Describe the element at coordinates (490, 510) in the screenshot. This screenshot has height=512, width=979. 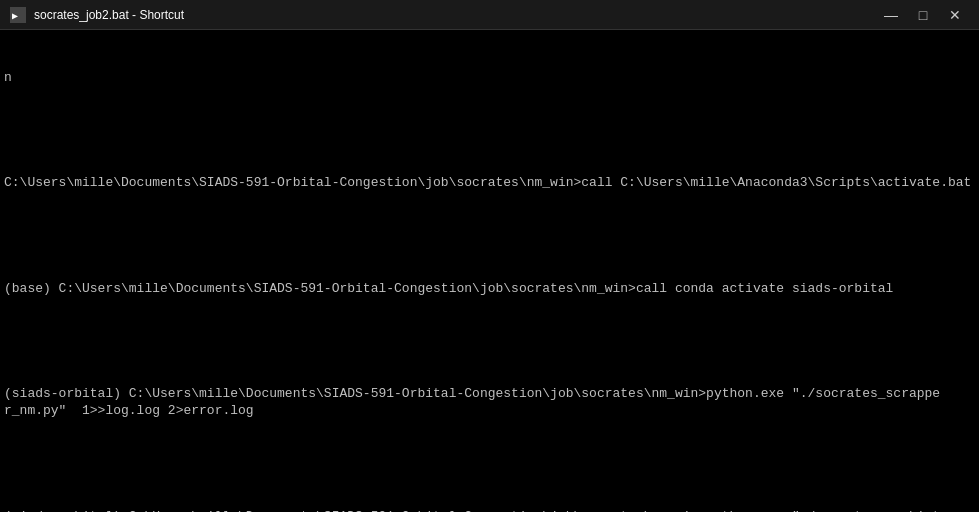
I see `line-9: (siads-orbital) C:\Users\mille\Documents…` at that location.